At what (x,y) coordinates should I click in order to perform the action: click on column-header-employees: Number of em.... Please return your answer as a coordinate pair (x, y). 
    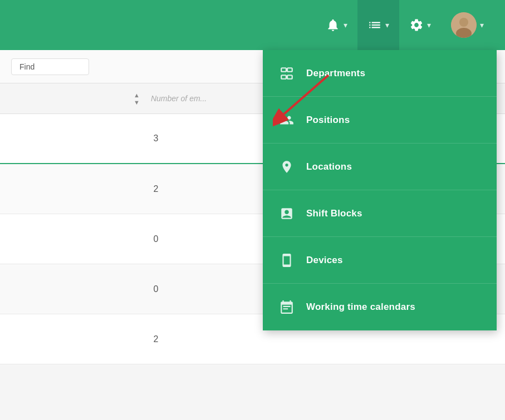
    Looking at the image, I should click on (179, 98).